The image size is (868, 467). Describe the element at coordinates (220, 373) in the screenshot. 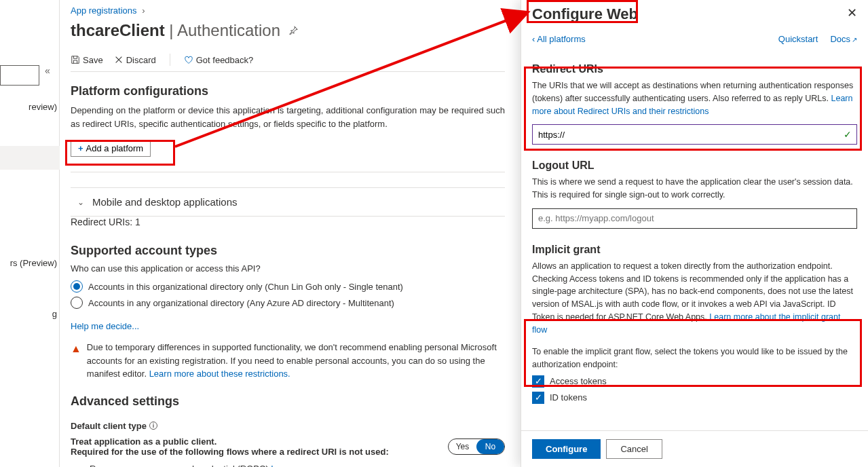

I see `restrictions-link: Learn more about these restrictions.` at that location.